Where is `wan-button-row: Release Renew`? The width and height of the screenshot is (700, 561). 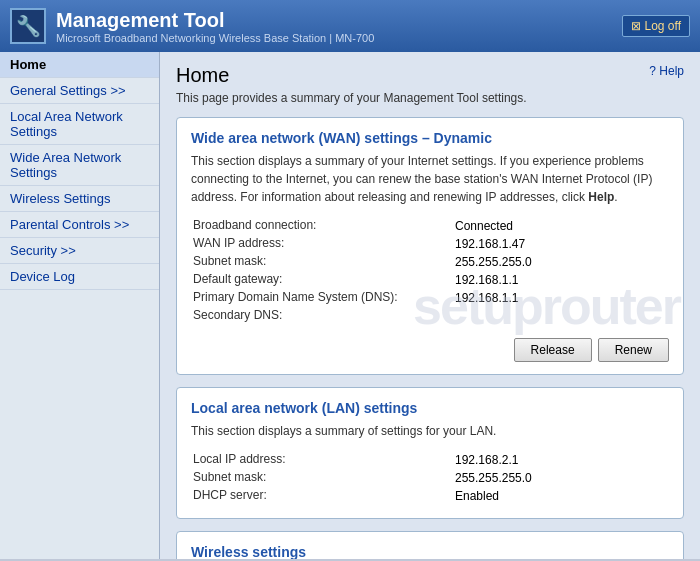 wan-button-row: Release Renew is located at coordinates (430, 350).